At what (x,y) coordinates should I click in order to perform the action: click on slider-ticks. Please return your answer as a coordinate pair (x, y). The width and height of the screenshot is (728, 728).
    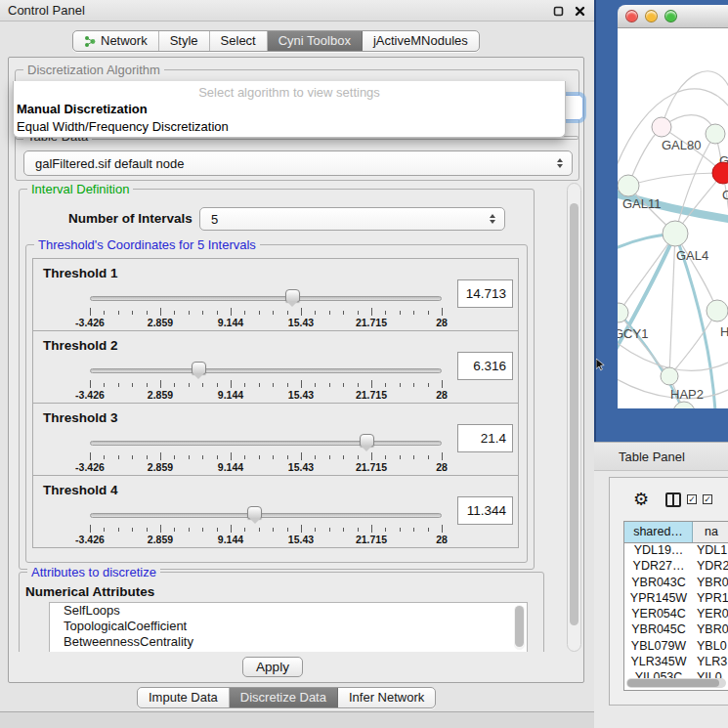
    Looking at the image, I should click on (266, 384).